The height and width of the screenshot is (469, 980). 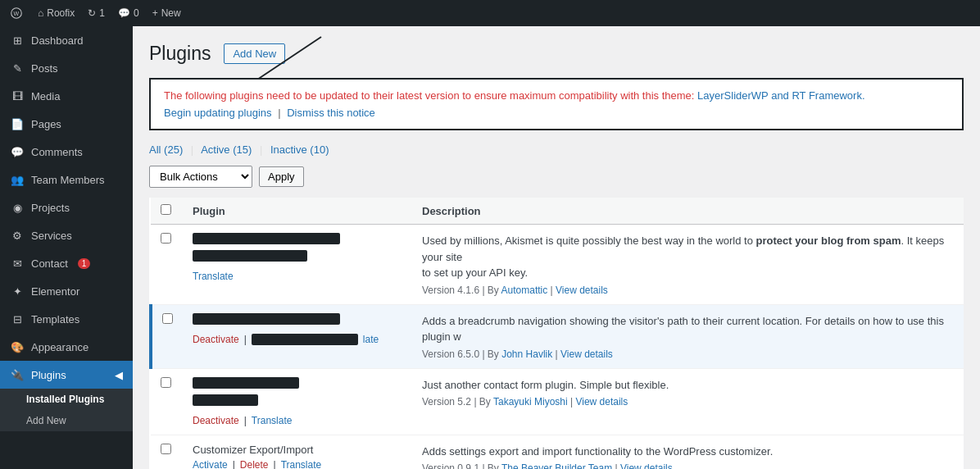 I want to click on new-item: + New, so click(x=167, y=13).